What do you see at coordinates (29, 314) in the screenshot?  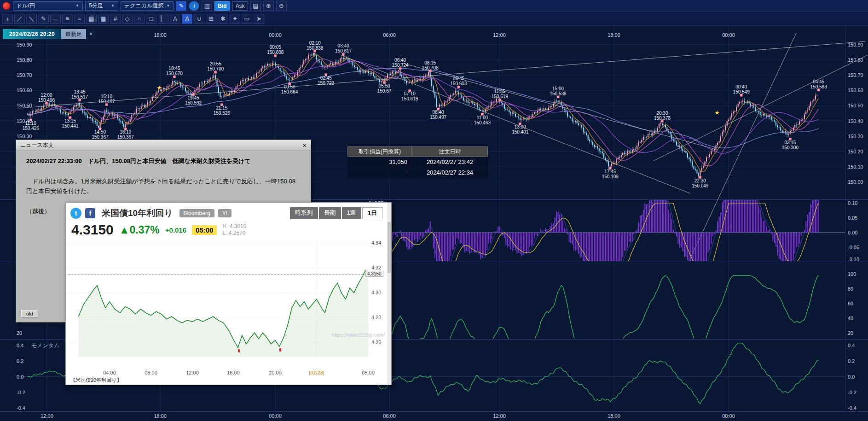 I see `news-old-button: old` at bounding box center [29, 314].